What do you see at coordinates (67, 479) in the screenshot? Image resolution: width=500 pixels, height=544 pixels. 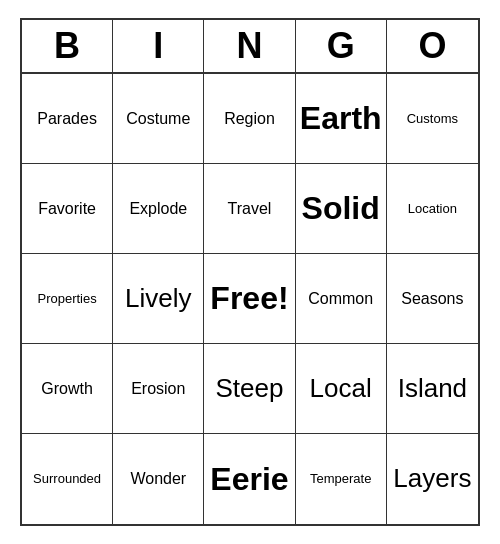 I see `cell-text: Surrounded` at bounding box center [67, 479].